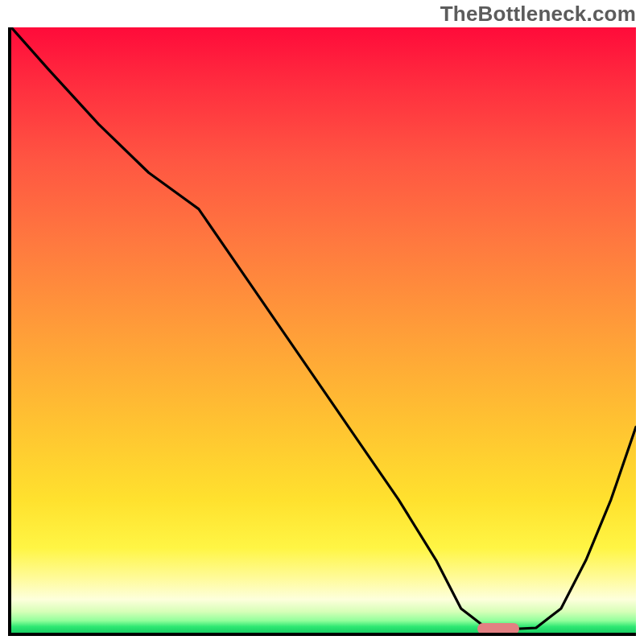  I want to click on optimum-marker, so click(498, 629).